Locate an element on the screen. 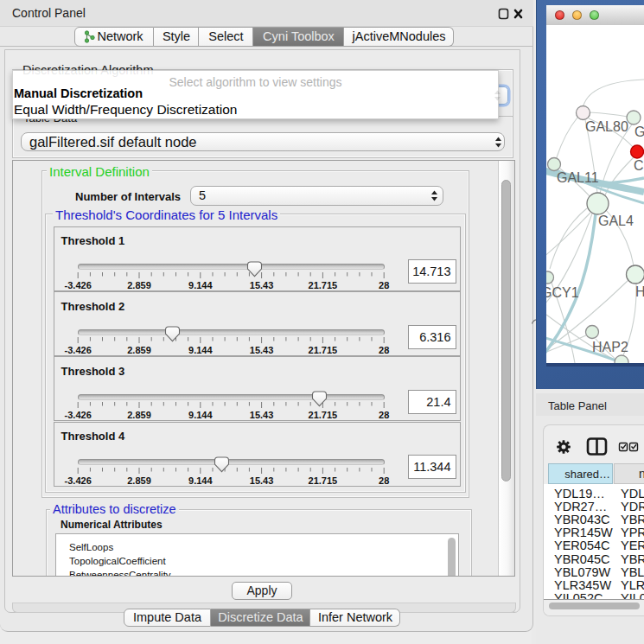 The height and width of the screenshot is (644, 644). svg-text: C is located at coordinates (639, 166).